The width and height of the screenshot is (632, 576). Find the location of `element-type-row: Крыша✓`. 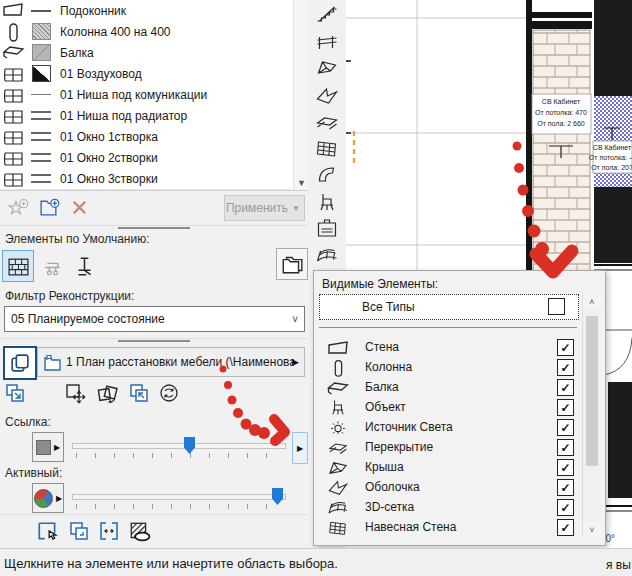

element-type-row: Крыша✓ is located at coordinates (448, 467).